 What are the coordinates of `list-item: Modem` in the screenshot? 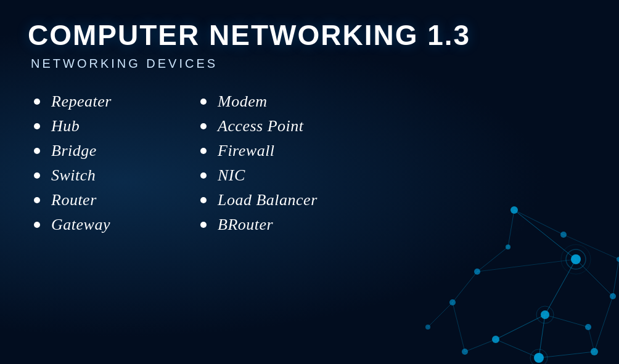 It's located at (284, 102).